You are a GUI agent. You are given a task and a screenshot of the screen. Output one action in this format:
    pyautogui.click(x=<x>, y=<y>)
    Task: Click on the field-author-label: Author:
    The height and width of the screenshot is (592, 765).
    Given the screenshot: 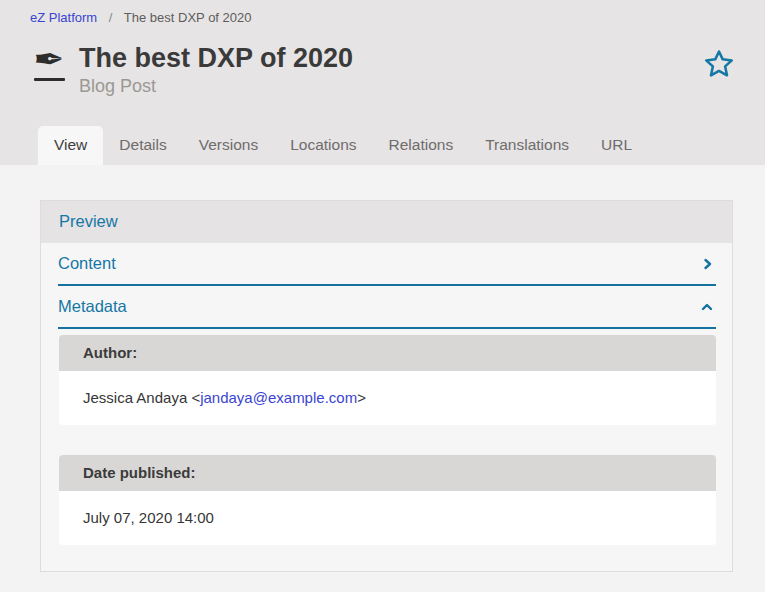 What is the action you would take?
    pyautogui.click(x=388, y=353)
    